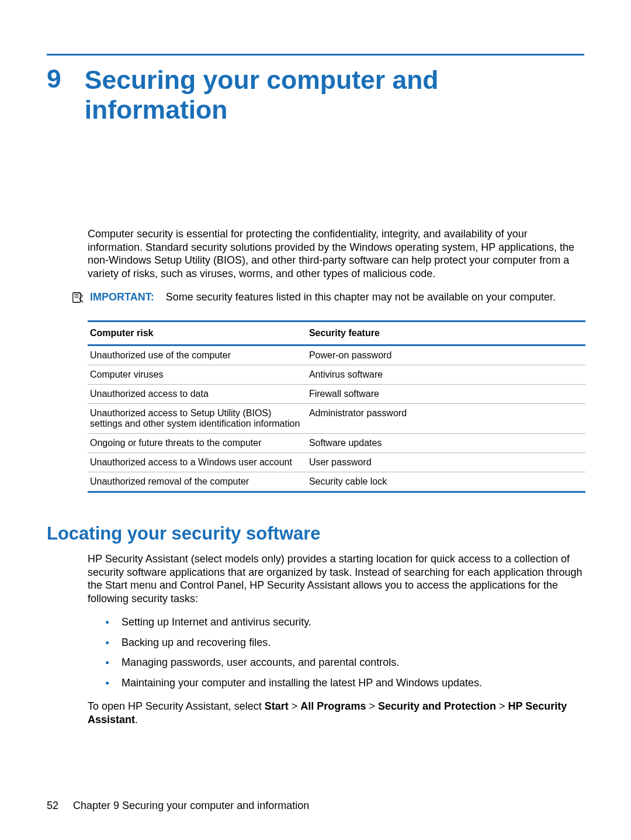 This screenshot has height=840, width=631. What do you see at coordinates (122, 297) in the screenshot?
I see `important-label: IMPORTANT:` at bounding box center [122, 297].